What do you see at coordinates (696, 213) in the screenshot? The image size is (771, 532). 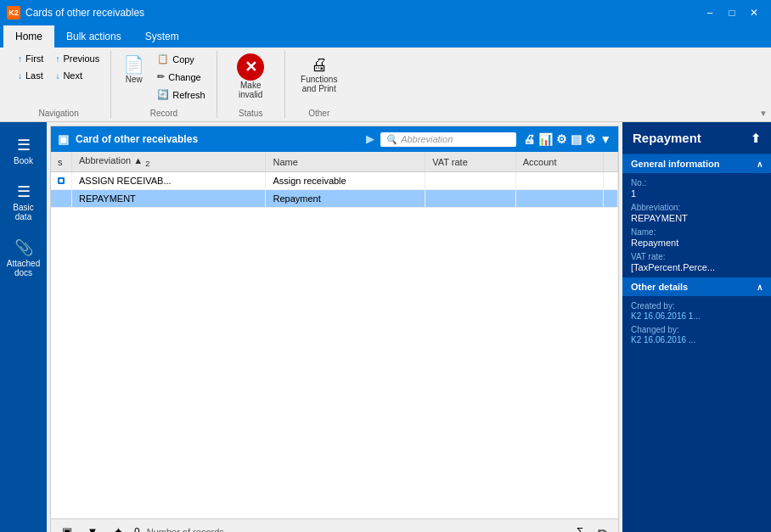 I see `field-abbreviation: Abbreviation: REPAYMENT` at bounding box center [696, 213].